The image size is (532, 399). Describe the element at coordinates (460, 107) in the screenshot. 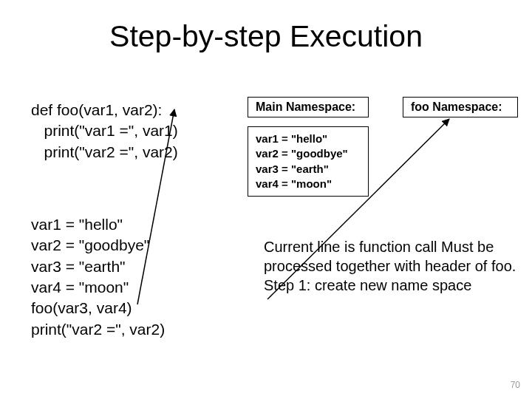

I see `foo-namespace-label-box: foo Namespace:` at that location.